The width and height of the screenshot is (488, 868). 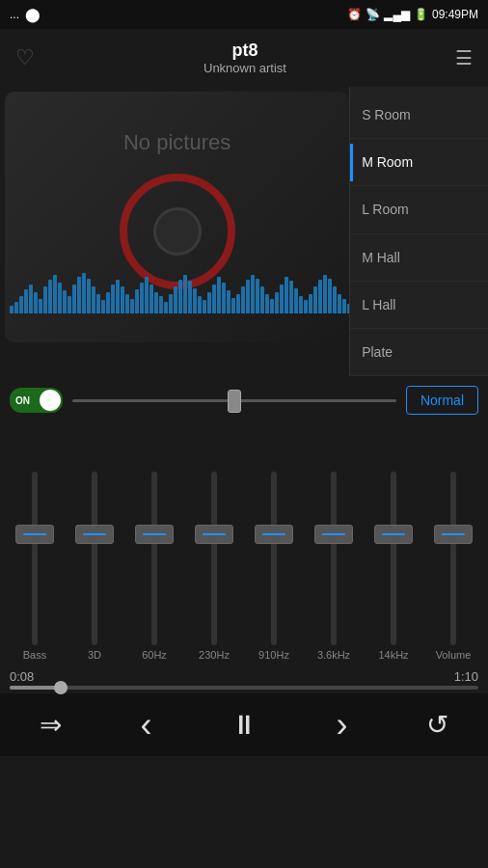 What do you see at coordinates (334, 534) in the screenshot?
I see `eq-thumb-3-6khz` at bounding box center [334, 534].